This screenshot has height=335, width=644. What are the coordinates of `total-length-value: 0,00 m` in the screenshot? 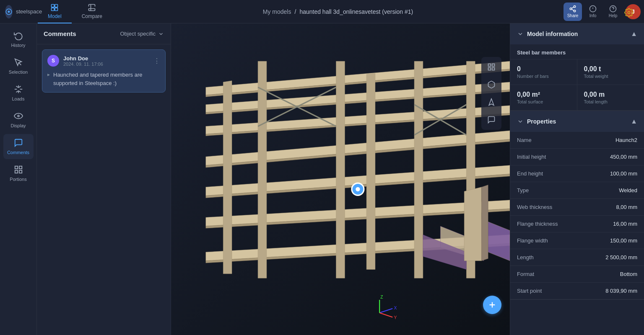 It's located at (611, 95).